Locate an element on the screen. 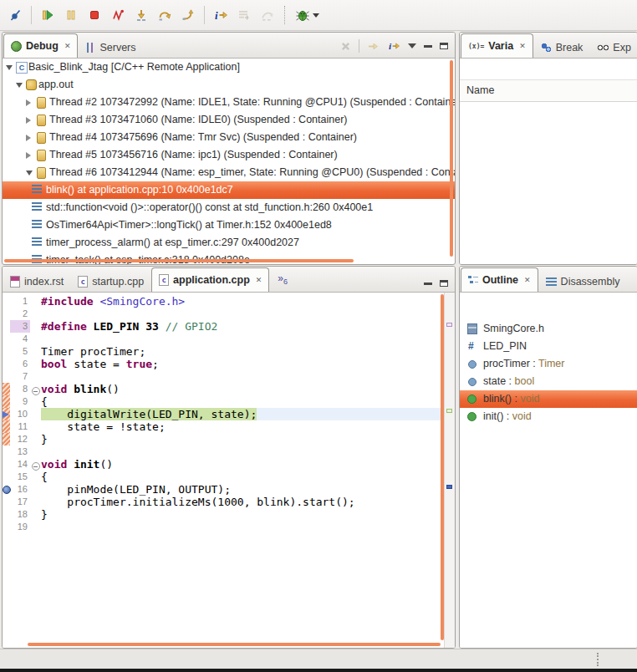  remove-all-terminated-icon is located at coordinates (346, 47).